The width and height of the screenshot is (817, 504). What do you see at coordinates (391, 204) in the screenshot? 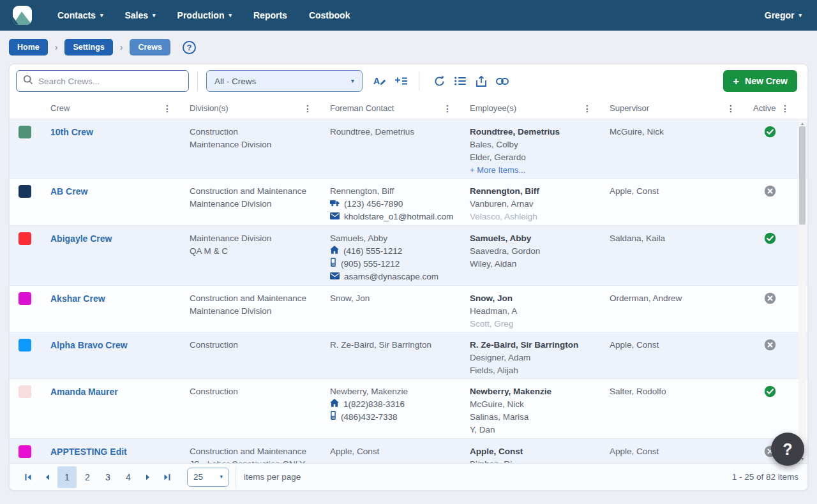
I see `foreman-contact-truck: (123) 456-7890` at bounding box center [391, 204].